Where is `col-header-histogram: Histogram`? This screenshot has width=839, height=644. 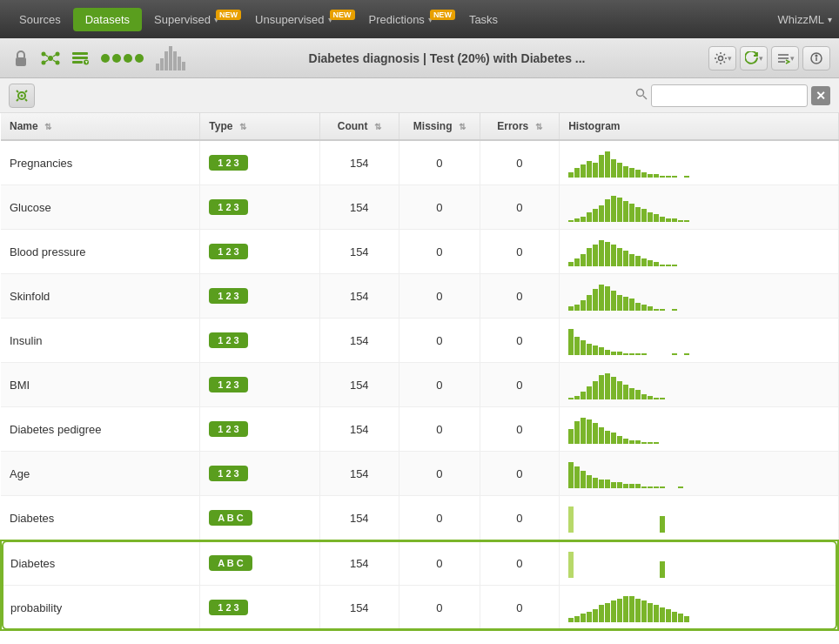
col-header-histogram: Histogram is located at coordinates (699, 127).